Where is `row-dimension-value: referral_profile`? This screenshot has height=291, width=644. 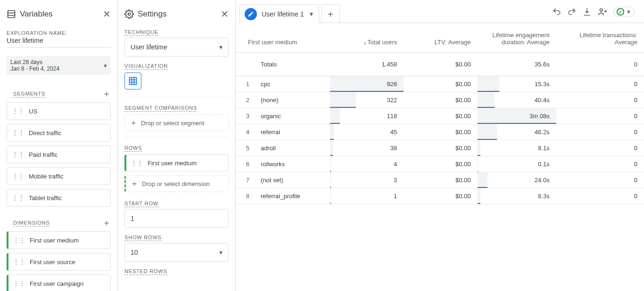 row-dimension-value: referral_profile is located at coordinates (293, 196).